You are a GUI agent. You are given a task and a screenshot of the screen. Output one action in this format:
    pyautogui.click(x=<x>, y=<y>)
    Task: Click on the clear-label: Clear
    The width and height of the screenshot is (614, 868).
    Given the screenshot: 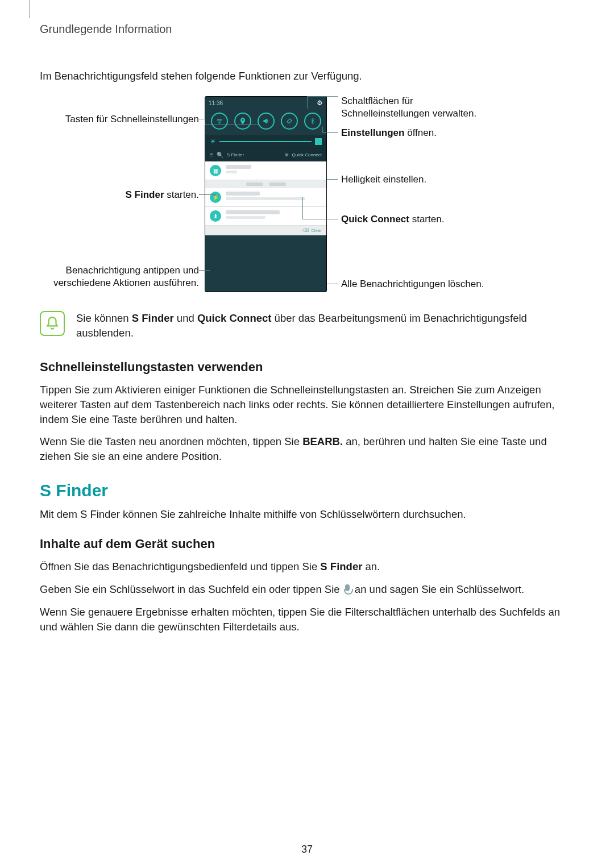 What is the action you would take?
    pyautogui.click(x=316, y=231)
    